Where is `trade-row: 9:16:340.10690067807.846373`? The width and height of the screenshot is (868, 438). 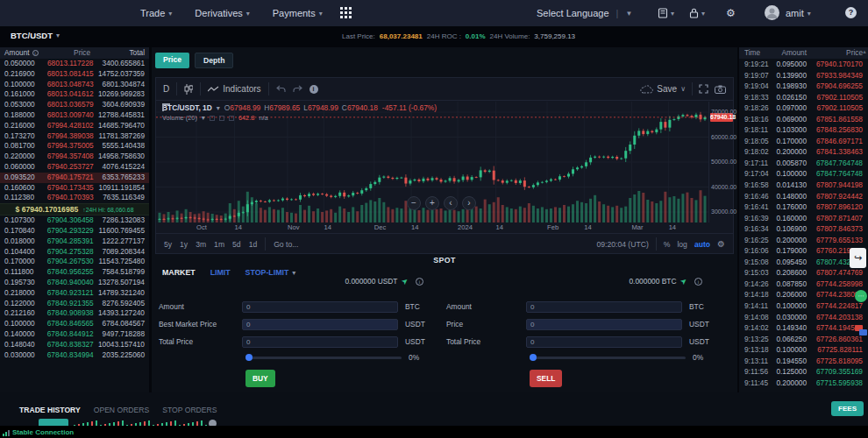
trade-row: 9:16:340.10690067807.846373 is located at coordinates (803, 230).